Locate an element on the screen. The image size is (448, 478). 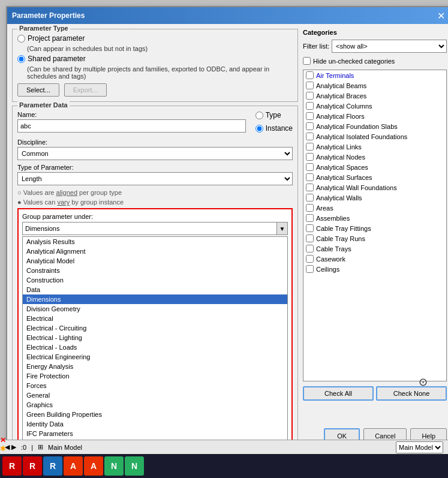
category-label: Analytical Nodes is located at coordinates (341, 157).